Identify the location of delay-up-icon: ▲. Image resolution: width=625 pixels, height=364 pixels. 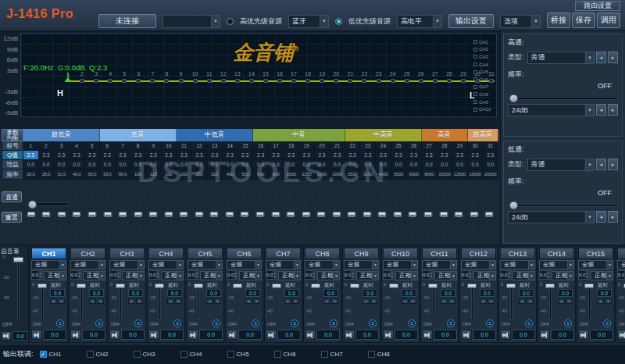
(600, 302).